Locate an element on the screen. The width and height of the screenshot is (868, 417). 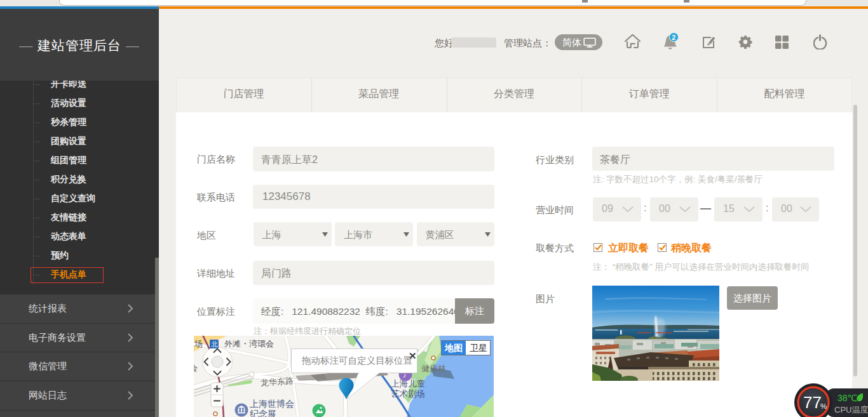
svg-text: 纪念展 is located at coordinates (263, 413).